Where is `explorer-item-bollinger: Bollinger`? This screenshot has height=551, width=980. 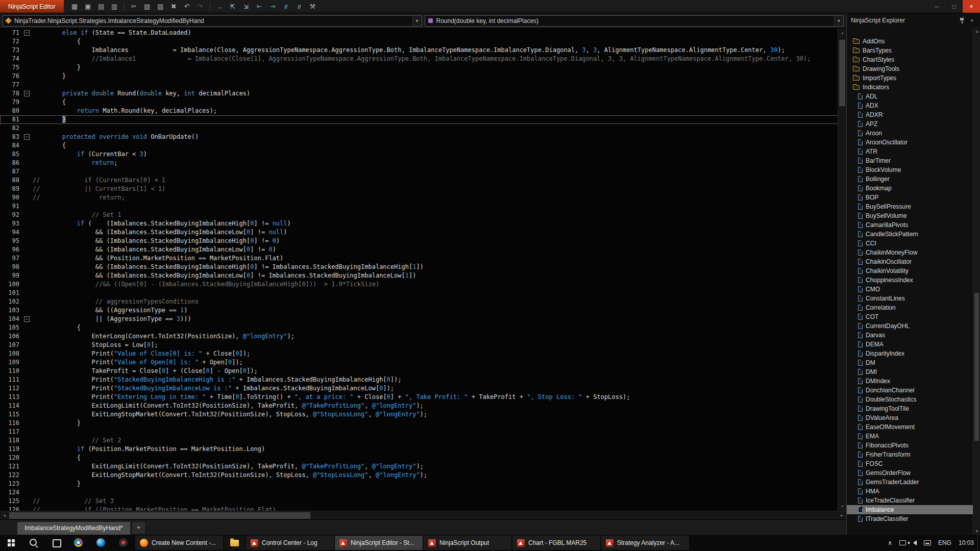
explorer-item-bollinger: Bollinger is located at coordinates (914, 179).